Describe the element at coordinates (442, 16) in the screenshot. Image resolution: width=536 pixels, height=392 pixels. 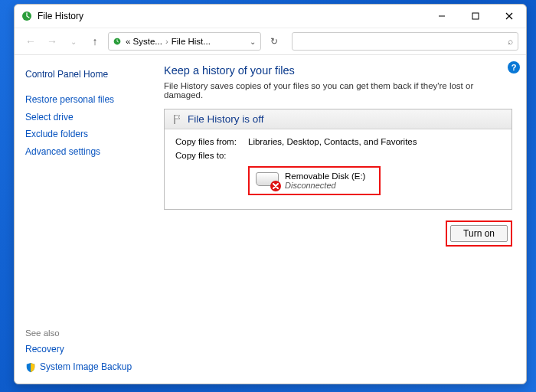
I see `minimize-button` at that location.